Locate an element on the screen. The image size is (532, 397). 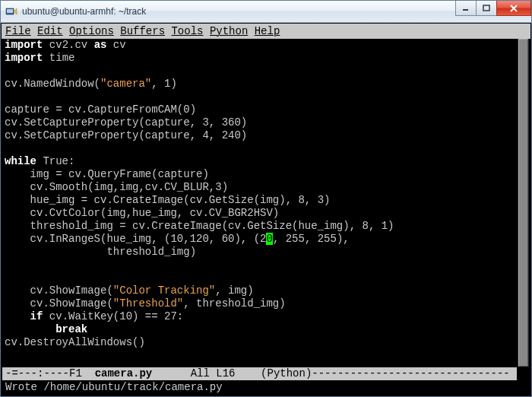
text-cursor: 0 is located at coordinates (269, 239).